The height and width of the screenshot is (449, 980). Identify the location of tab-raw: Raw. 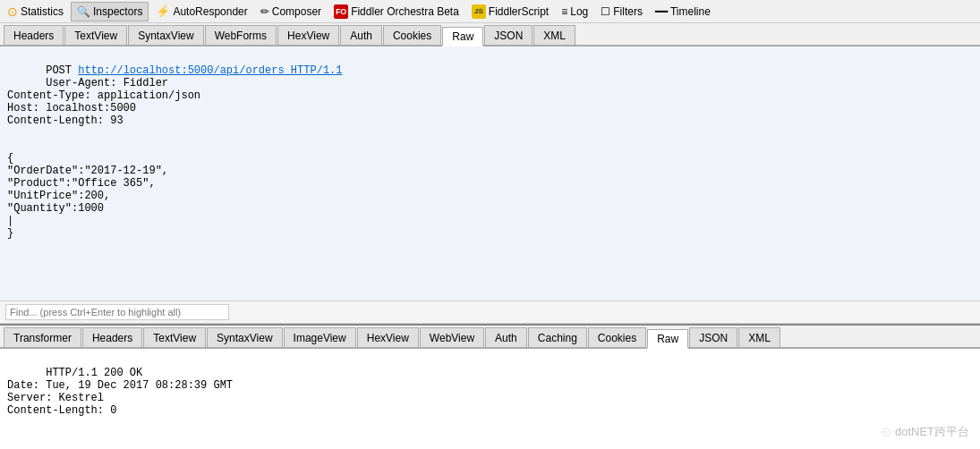
(463, 37).